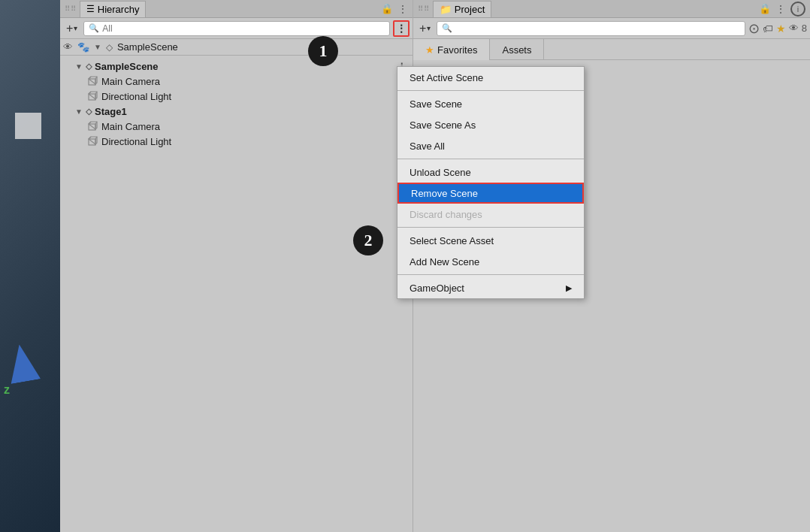  What do you see at coordinates (368, 240) in the screenshot?
I see `annotation-2: 2` at bounding box center [368, 240].